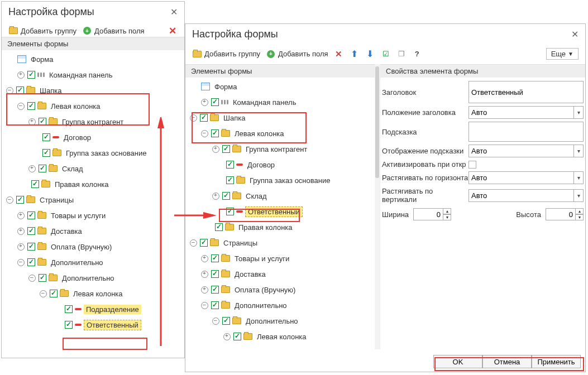 The width and height of the screenshot is (588, 375). Describe the element at coordinates (526, 132) in the screenshot. I see `hint-input` at that location.